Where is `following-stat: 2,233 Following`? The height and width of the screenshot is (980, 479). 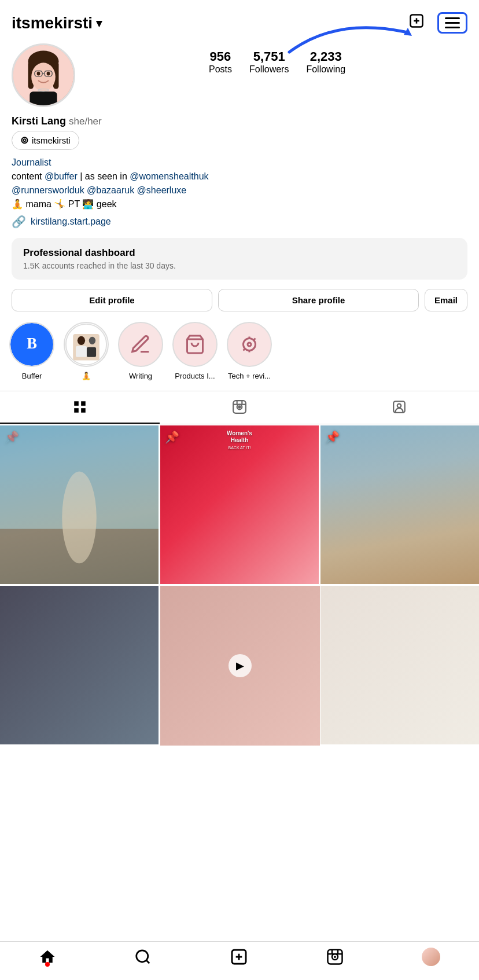
following-stat: 2,233 Following is located at coordinates (326, 62).